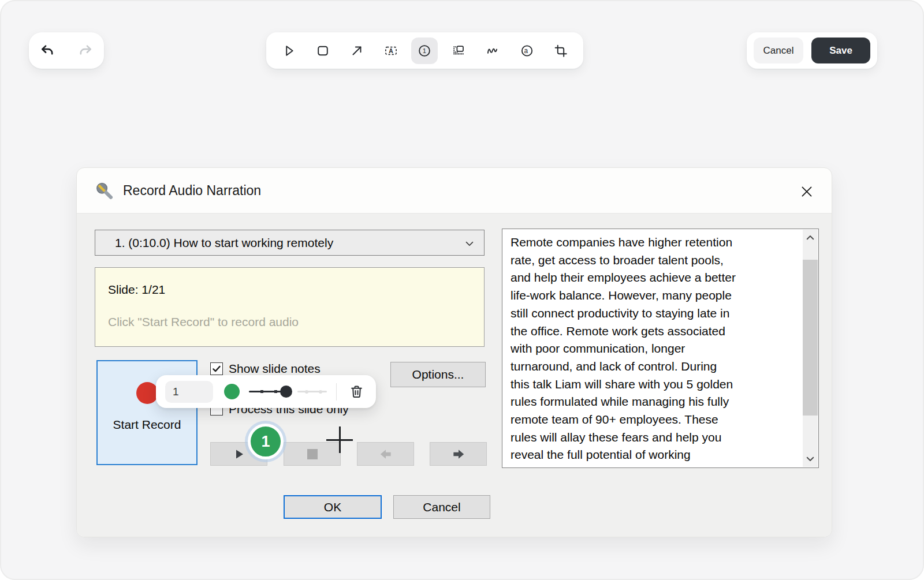 This screenshot has width=924, height=580. I want to click on svg-text: 1, so click(424, 51).